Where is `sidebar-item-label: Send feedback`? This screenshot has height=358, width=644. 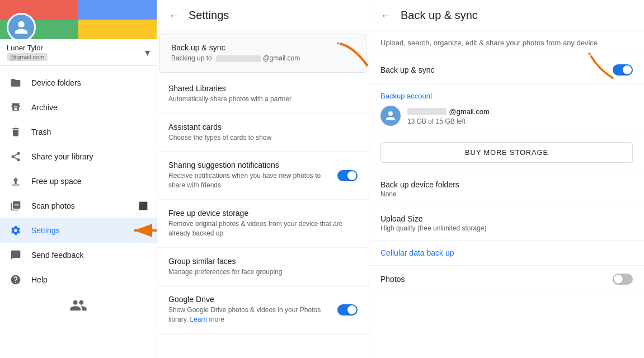
sidebar-item-label: Send feedback is located at coordinates (57, 255).